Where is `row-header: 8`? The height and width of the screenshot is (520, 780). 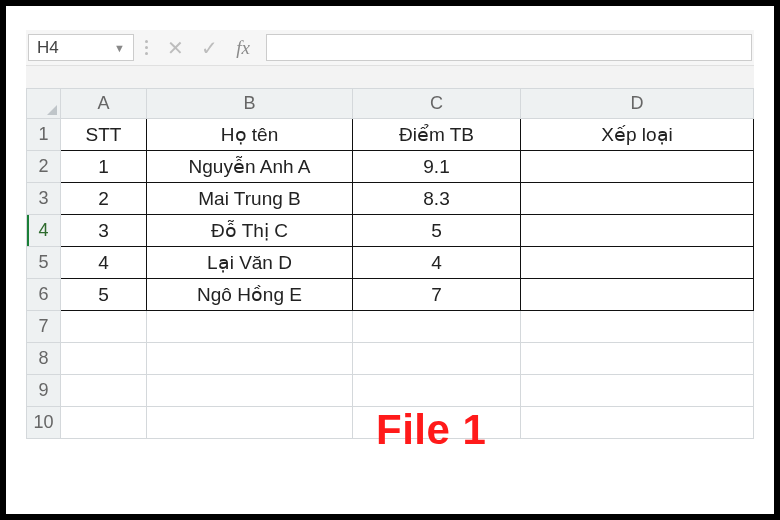
row-header: 8 is located at coordinates (44, 359).